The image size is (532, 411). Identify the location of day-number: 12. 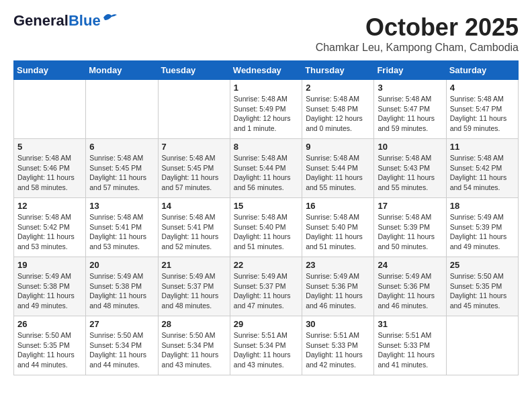
(50, 205).